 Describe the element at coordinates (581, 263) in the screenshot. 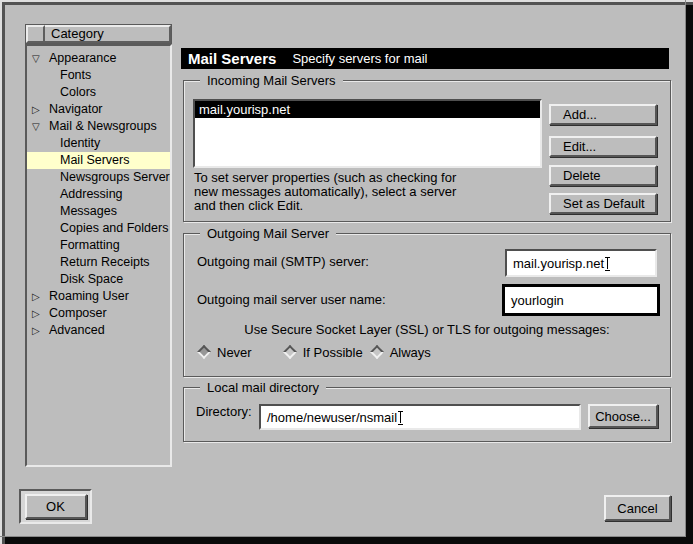

I see `smtp-server-input: mail.yourisp.net` at that location.